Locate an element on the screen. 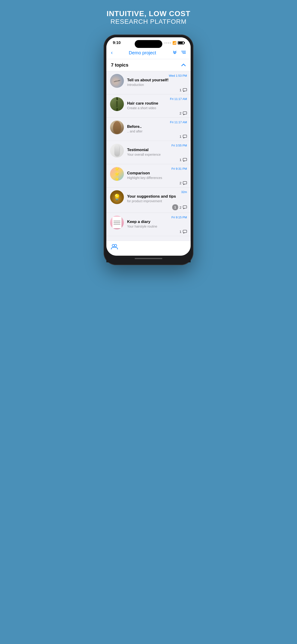  list-item: 💡 32m Your suggestions and tips for prod… is located at coordinates (148, 200).